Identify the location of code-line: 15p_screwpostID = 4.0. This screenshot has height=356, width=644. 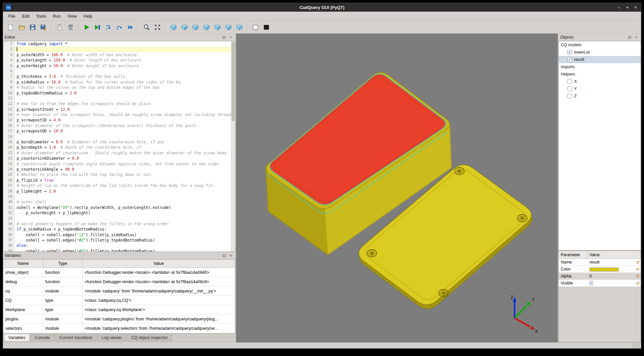
(117, 120).